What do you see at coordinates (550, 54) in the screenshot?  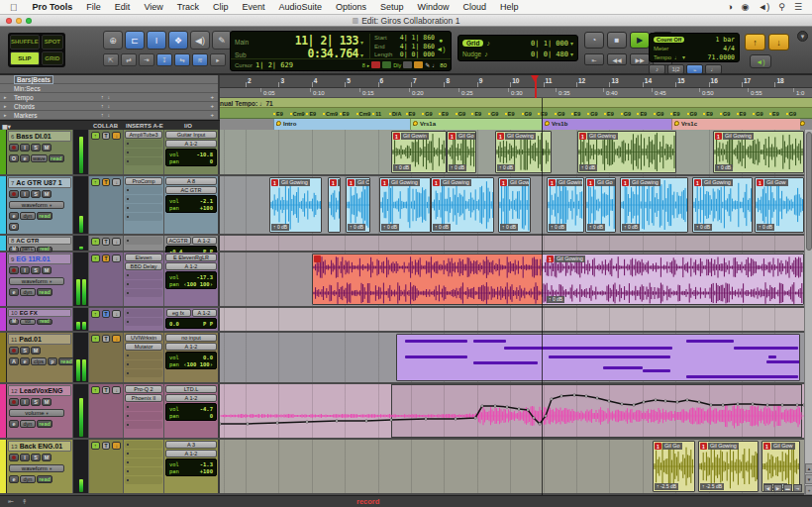 I see `nudge-value: 0| 0| 480` at bounding box center [550, 54].